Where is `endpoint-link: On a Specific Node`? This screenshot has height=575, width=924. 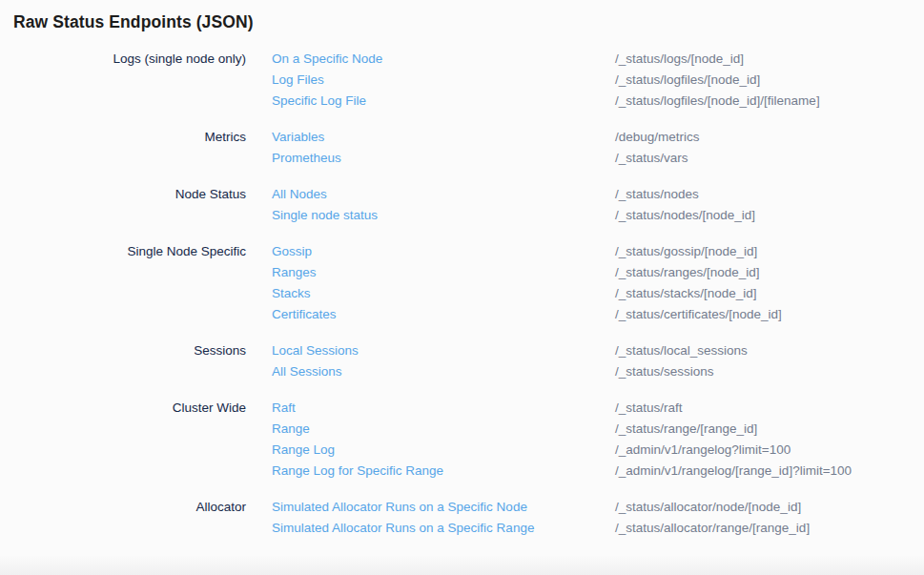
endpoint-link: On a Specific Node is located at coordinates (443, 59).